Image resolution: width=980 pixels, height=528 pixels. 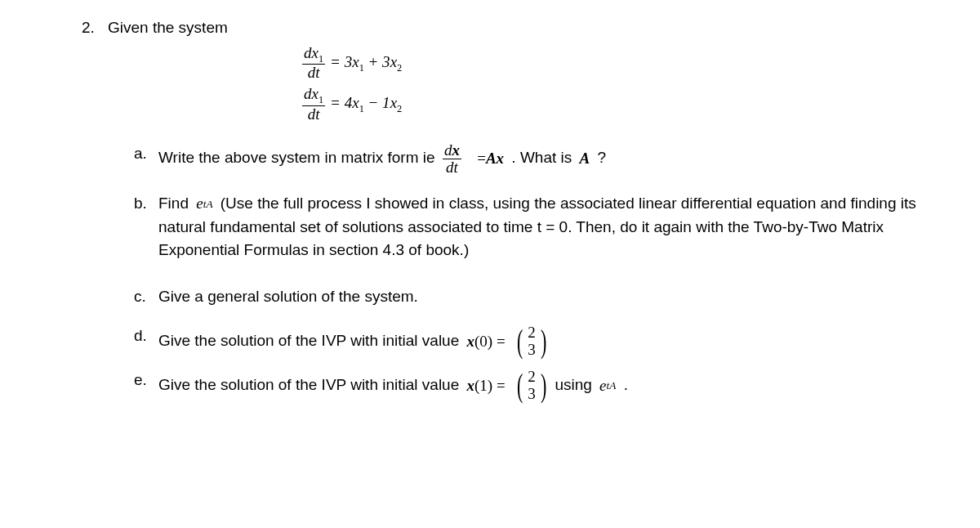 I want to click on equation-1: dx1 dt = 3x1 + 3x2, so click(x=625, y=64).